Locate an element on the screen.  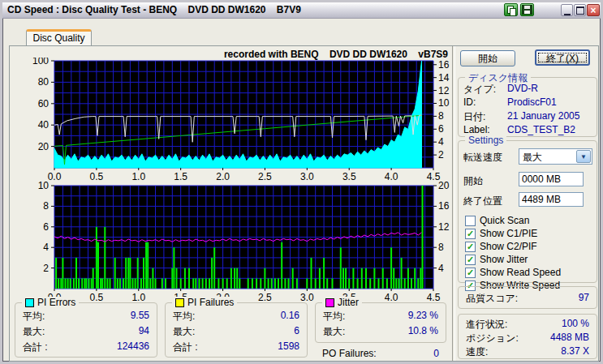
close-icon: × is located at coordinates (592, 11).